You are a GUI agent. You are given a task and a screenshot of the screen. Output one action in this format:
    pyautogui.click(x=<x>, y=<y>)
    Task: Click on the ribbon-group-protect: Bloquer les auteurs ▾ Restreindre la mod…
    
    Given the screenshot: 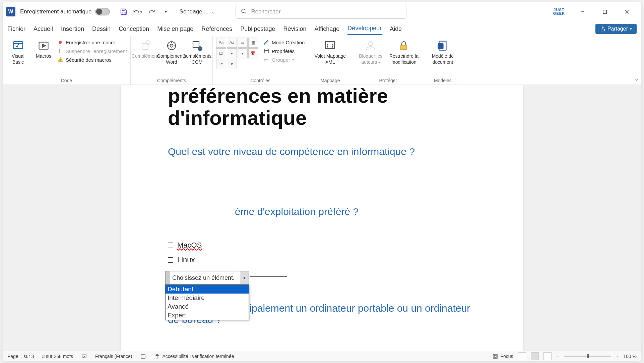 What is the action you would take?
    pyautogui.click(x=388, y=60)
    